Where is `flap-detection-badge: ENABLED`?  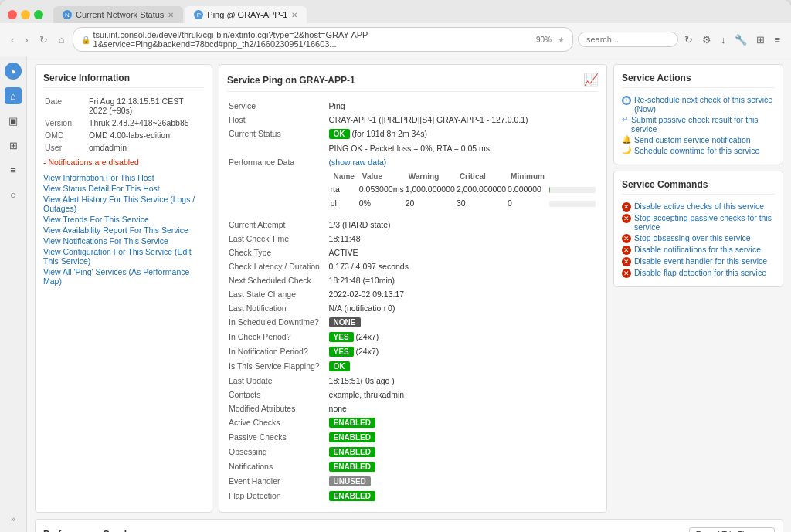
flap-detection-badge: ENABLED is located at coordinates (352, 496).